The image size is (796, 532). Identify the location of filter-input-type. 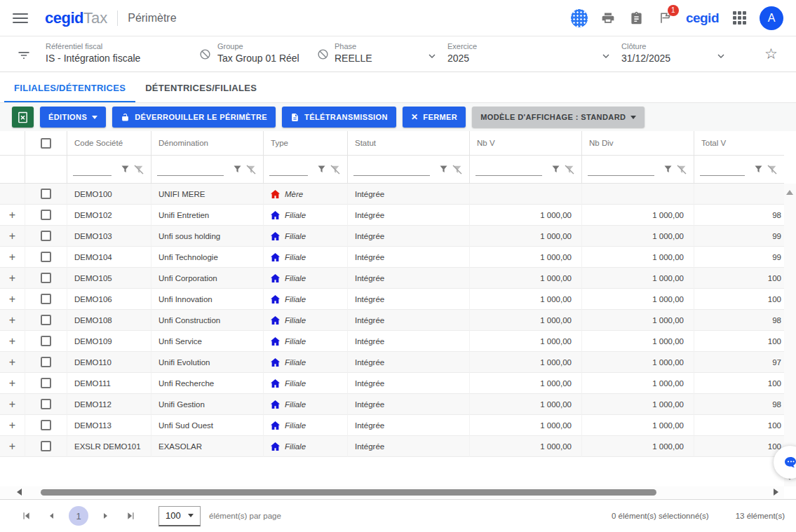
(289, 170).